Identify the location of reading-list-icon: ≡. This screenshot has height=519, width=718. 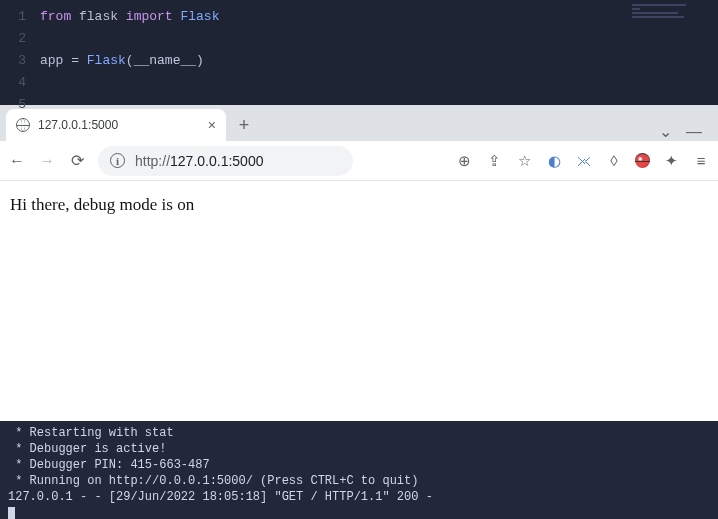
(701, 160).